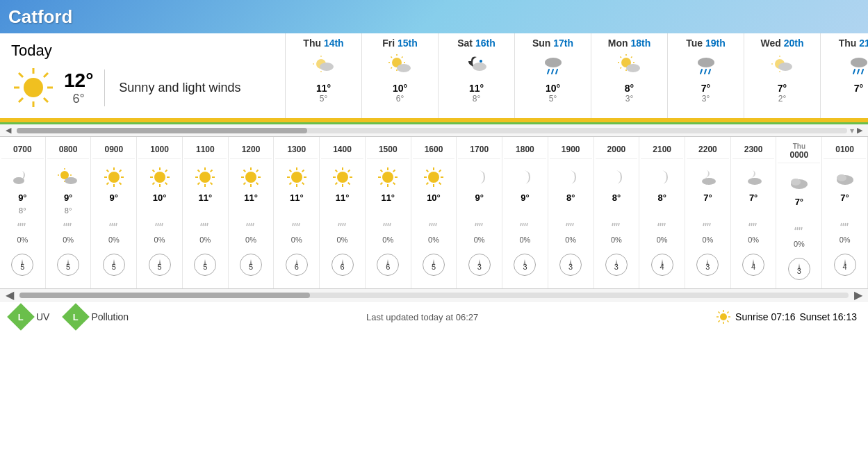 The width and height of the screenshot is (868, 460). I want to click on hour-time: 0800, so click(68, 149).